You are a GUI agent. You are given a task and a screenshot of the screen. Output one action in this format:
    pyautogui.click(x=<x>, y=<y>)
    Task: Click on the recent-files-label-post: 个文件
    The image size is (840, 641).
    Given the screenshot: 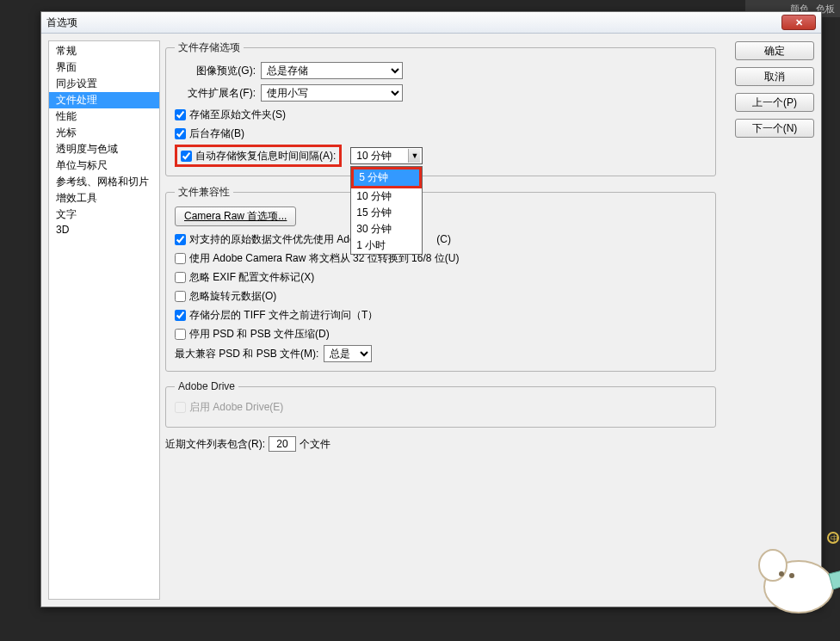 What is the action you would take?
    pyautogui.click(x=315, y=444)
    